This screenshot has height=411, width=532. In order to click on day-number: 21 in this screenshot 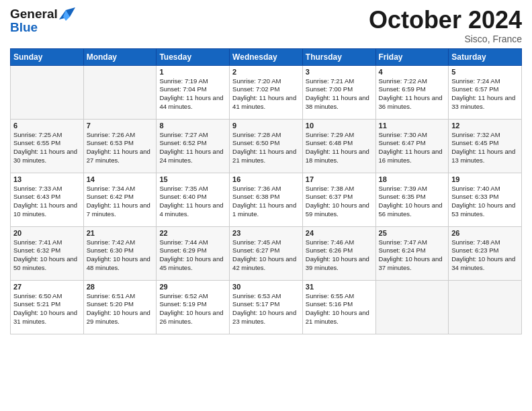, I will do `click(120, 233)`.